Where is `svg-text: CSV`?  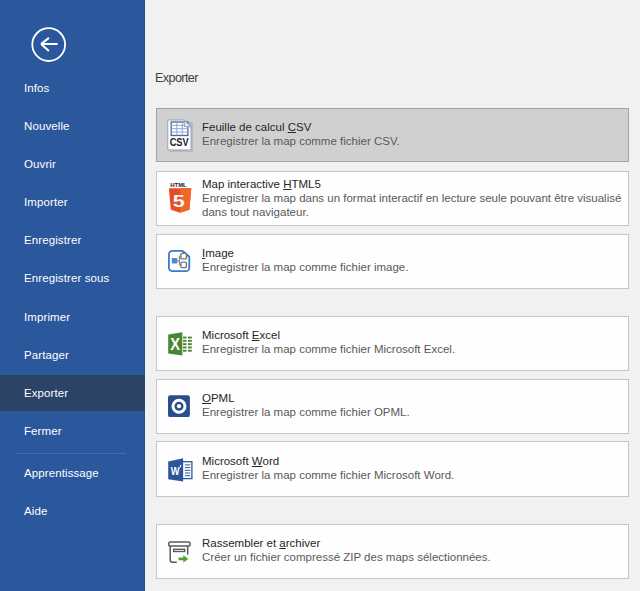
svg-text: CSV is located at coordinates (180, 142).